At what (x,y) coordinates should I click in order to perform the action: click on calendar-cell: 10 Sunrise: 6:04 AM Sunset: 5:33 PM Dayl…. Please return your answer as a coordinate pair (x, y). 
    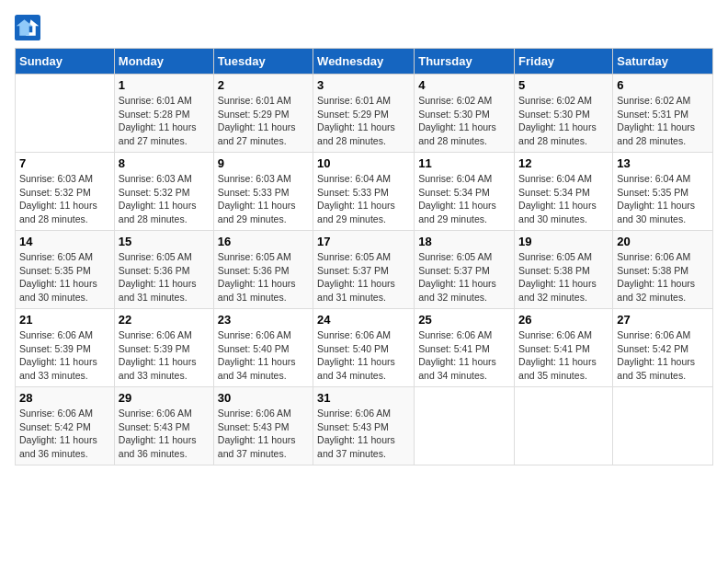
    Looking at the image, I should click on (364, 191).